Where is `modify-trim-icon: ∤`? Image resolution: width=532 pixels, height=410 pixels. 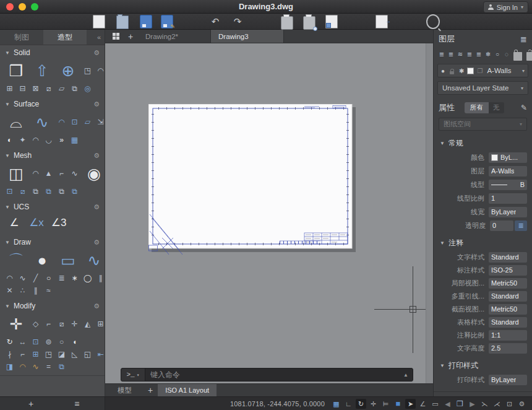
modify-trim-icon: ∤ is located at coordinates (10, 354).